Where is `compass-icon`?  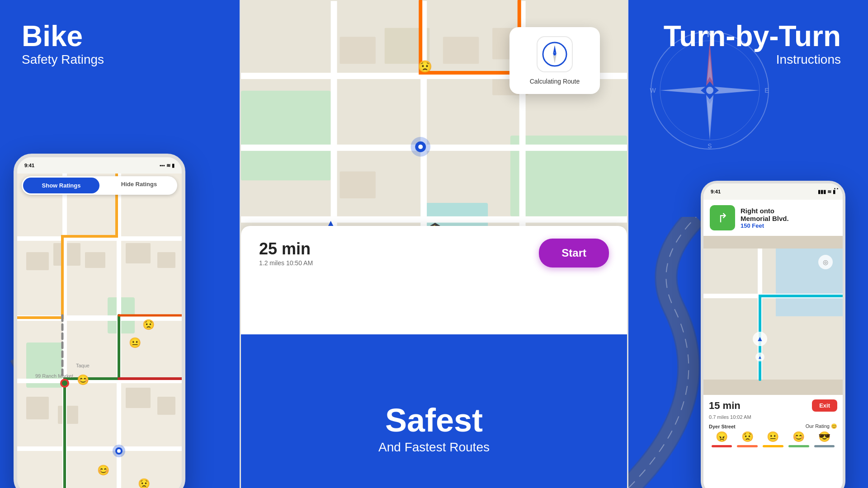
compass-icon is located at coordinates (555, 54).